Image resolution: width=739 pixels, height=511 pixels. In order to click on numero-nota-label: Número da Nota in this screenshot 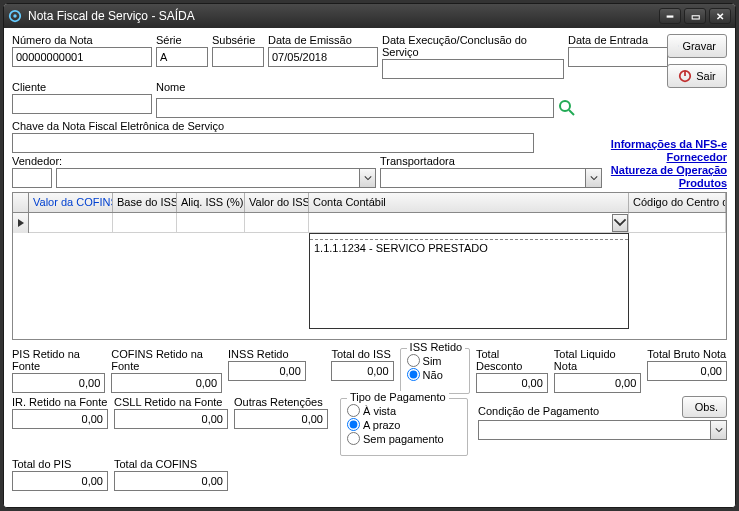, I will do `click(82, 40)`.